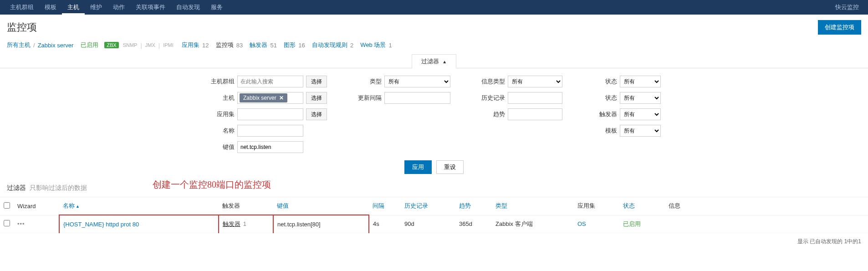 This screenshot has width=868, height=271. Describe the element at coordinates (321, 224) in the screenshot. I see `row-key: net.tcp.listen[80]` at that location.